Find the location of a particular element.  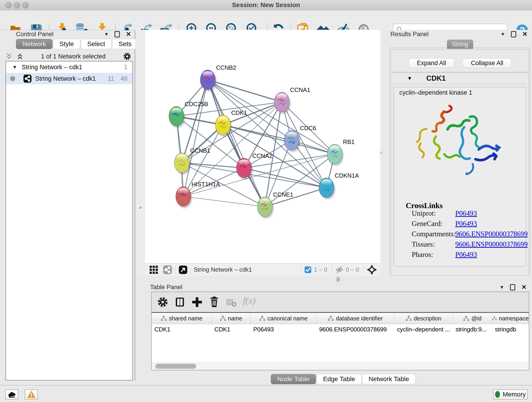

delete-table-button is located at coordinates (232, 302).